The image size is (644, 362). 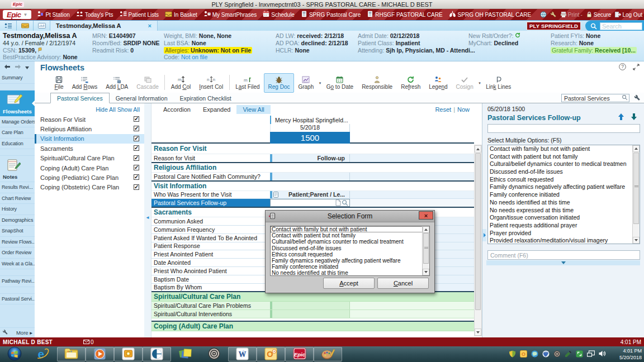 I want to click on nav-dropdown-icon, so click(x=27, y=67).